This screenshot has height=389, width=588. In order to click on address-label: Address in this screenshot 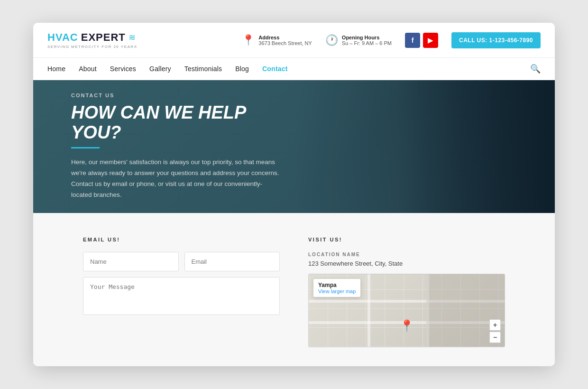, I will do `click(285, 37)`.